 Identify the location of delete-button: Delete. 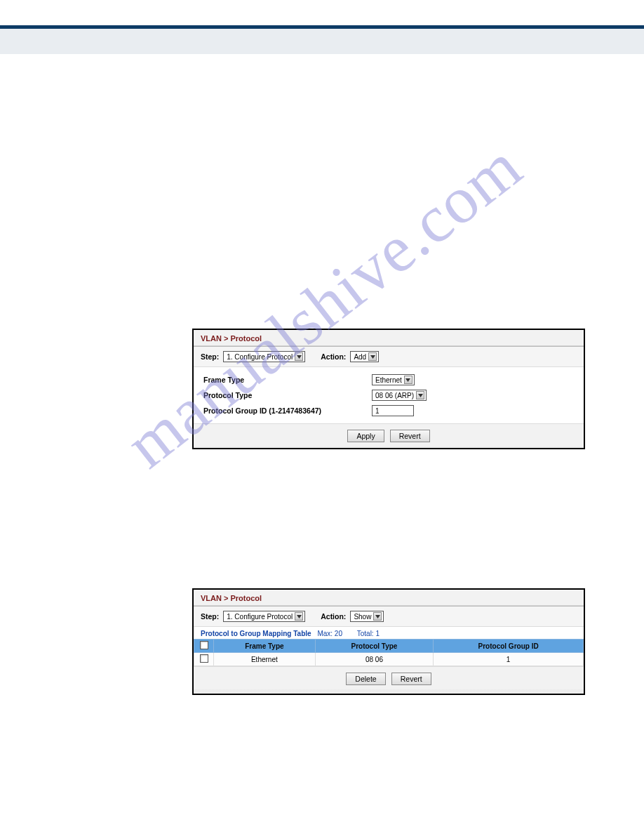
(365, 679).